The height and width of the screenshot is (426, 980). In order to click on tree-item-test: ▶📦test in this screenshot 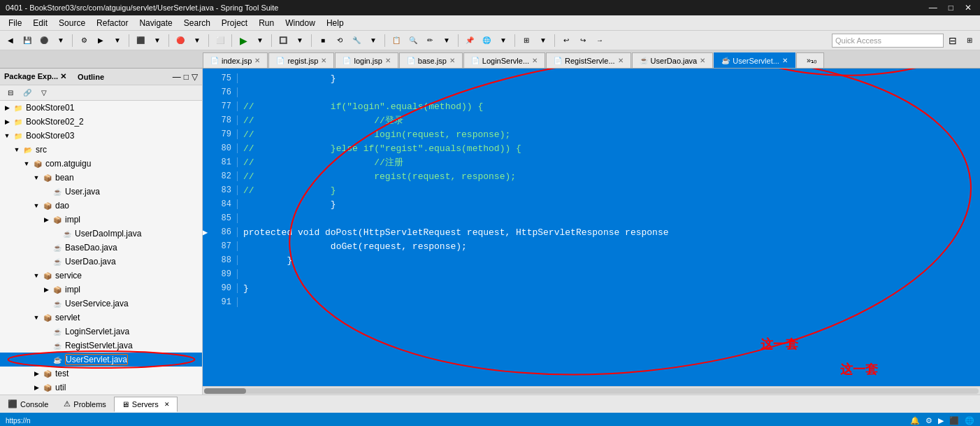, I will do `click(101, 374)`.